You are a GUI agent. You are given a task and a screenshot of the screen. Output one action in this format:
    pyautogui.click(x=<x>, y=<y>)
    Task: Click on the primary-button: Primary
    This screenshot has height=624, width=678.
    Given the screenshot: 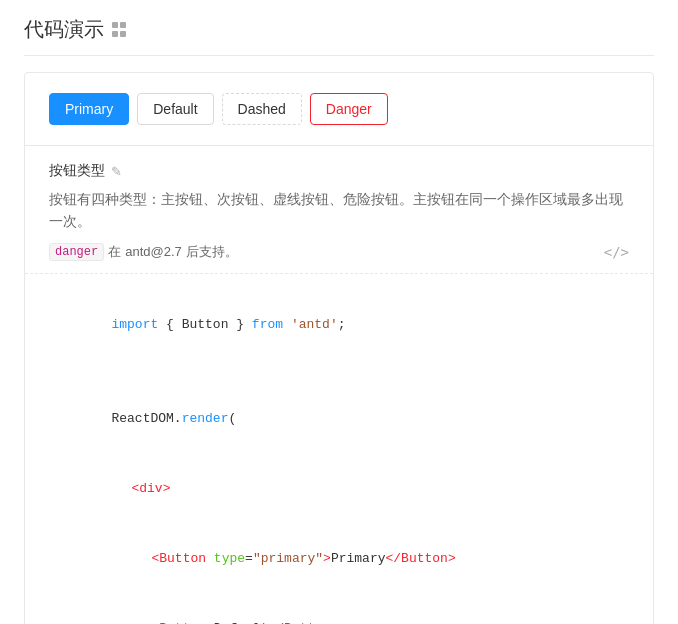 What is the action you would take?
    pyautogui.click(x=89, y=109)
    